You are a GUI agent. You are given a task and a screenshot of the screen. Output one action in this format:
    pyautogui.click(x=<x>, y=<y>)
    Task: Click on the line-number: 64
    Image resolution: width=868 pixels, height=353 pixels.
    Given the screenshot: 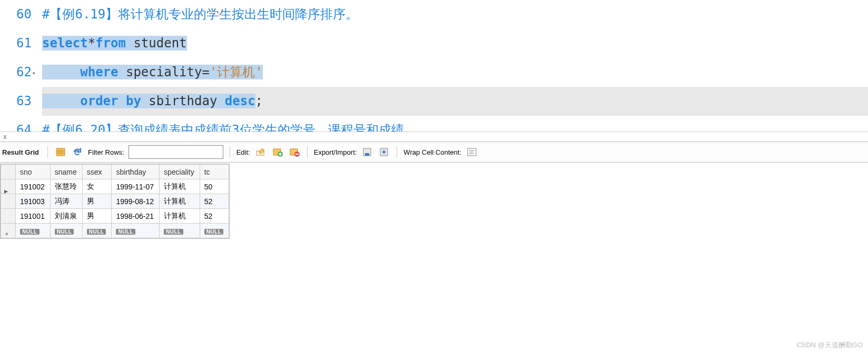 What is the action you would take?
    pyautogui.click(x=16, y=124)
    